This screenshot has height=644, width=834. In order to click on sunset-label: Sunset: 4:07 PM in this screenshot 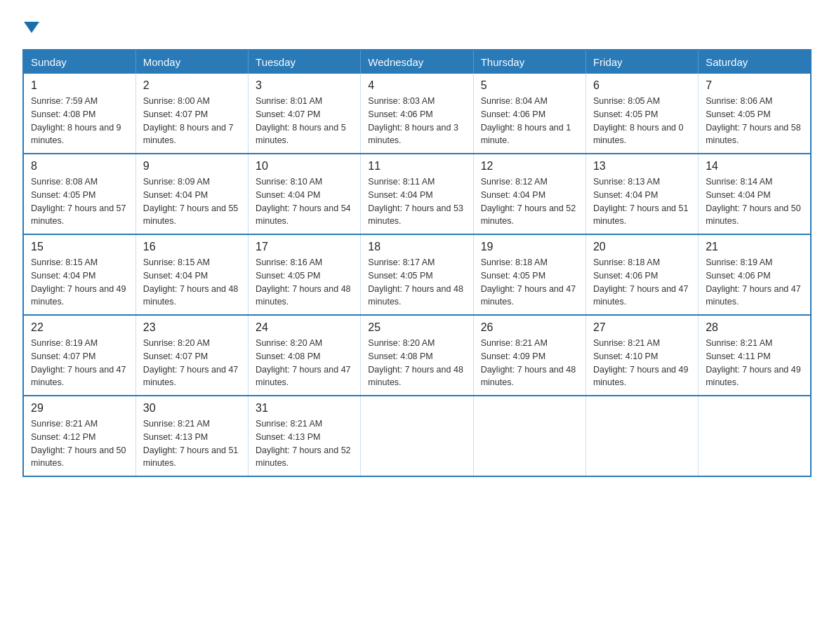, I will do `click(176, 356)`.